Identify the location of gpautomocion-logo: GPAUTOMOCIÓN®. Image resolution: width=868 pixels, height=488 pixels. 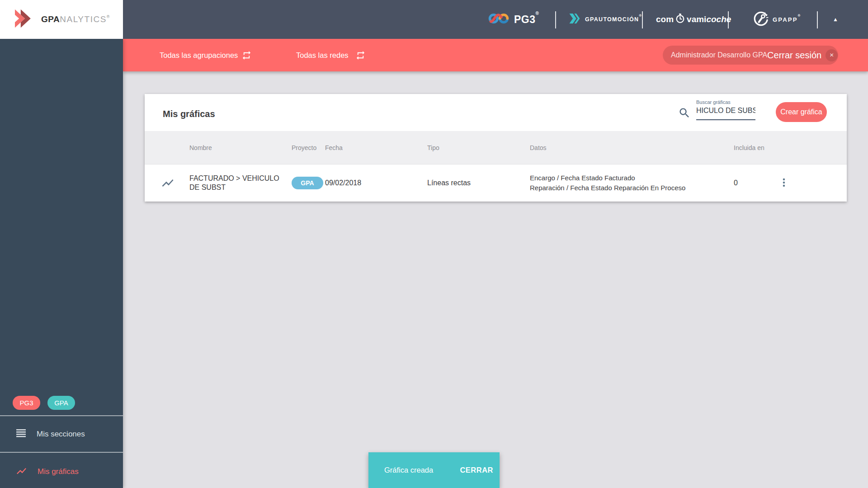
(606, 19).